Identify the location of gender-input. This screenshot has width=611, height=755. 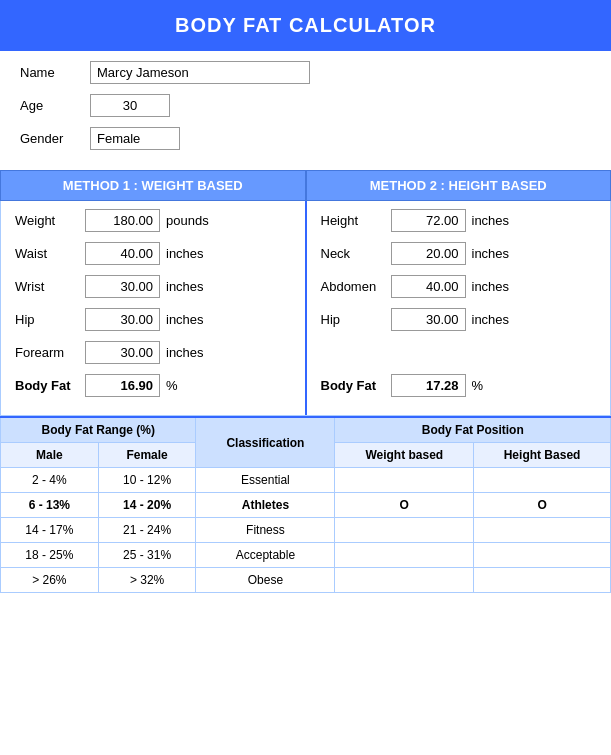
(135, 138).